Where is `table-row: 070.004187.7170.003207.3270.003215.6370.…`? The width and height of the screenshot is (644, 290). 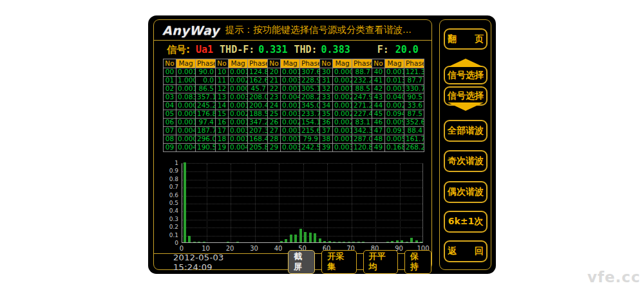 table-row: 070.004187.7170.003207.3270.003215.6370.… is located at coordinates (294, 131).